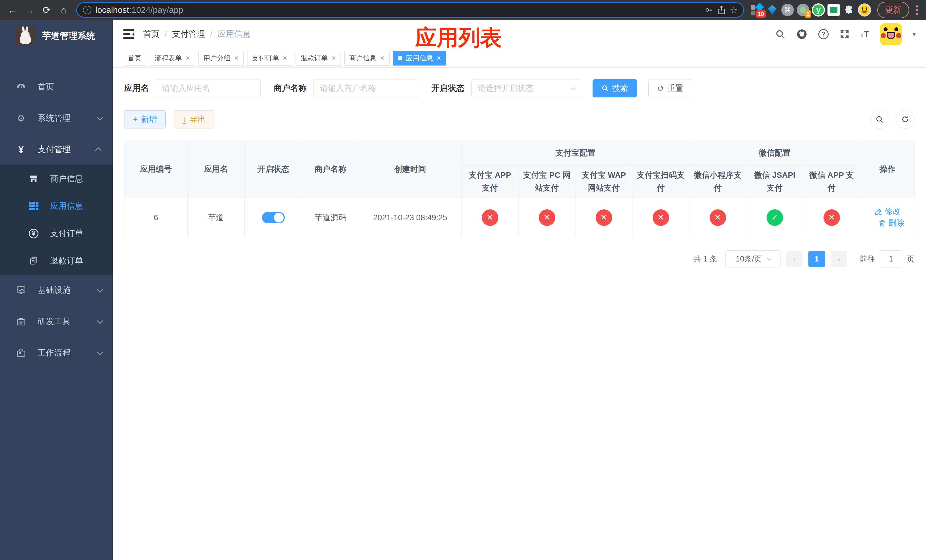 Image resolution: width=926 pixels, height=560 pixels. Describe the element at coordinates (547, 182) in the screenshot. I see `col-alipay-pc: 支付宝 PC 网站支付` at that location.